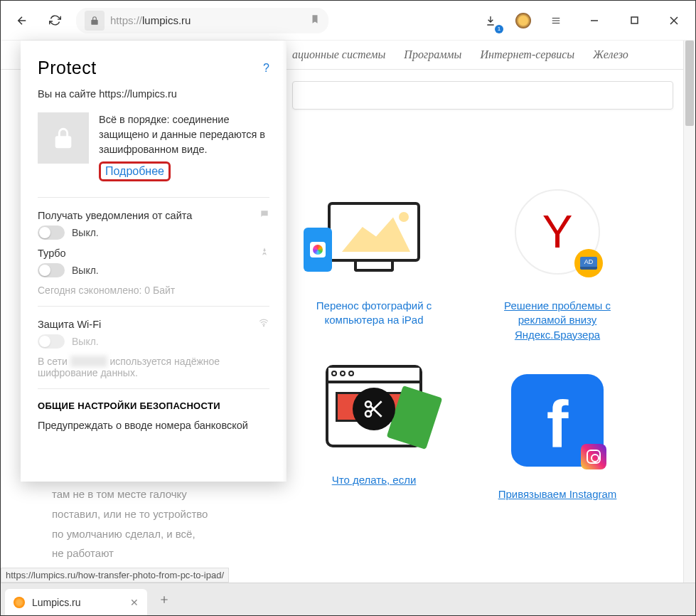 The height and width of the screenshot is (616, 696). What do you see at coordinates (374, 480) in the screenshot?
I see `card-title: Что делать, если` at bounding box center [374, 480].